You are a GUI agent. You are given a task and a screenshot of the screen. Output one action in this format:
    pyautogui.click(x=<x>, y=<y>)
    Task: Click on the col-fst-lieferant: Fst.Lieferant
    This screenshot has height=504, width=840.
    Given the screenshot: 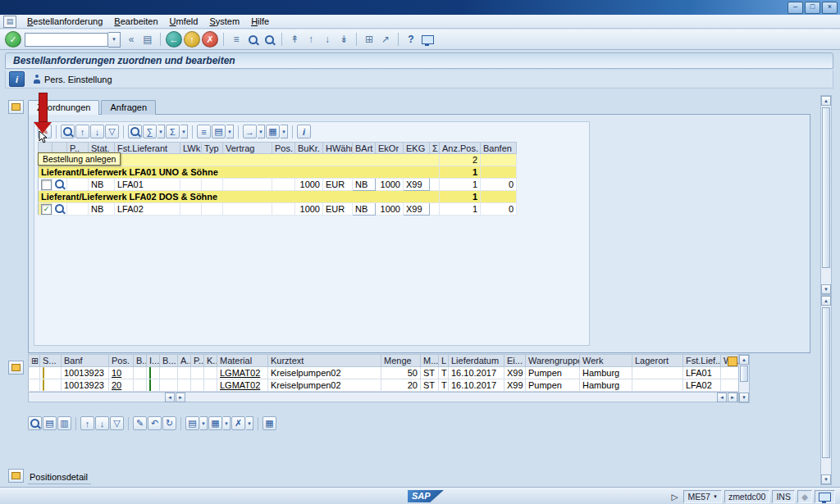 What is the action you would take?
    pyautogui.click(x=148, y=148)
    